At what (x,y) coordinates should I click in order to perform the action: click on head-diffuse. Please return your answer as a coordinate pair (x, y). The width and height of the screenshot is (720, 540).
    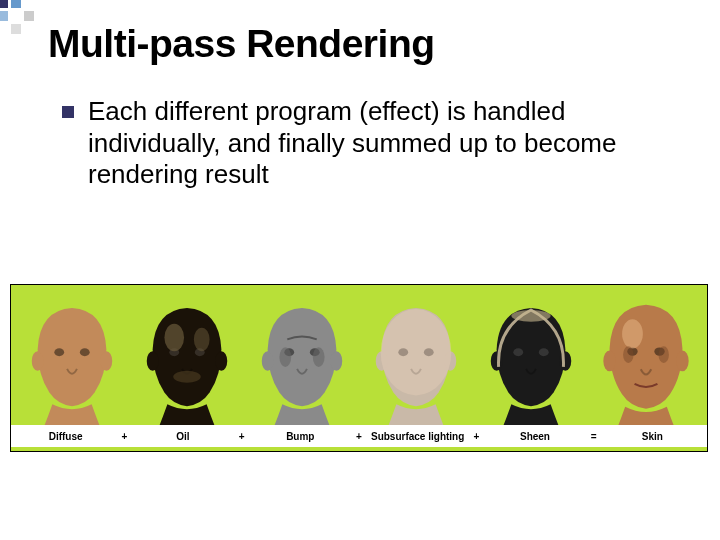
    Looking at the image, I should click on (72, 363).